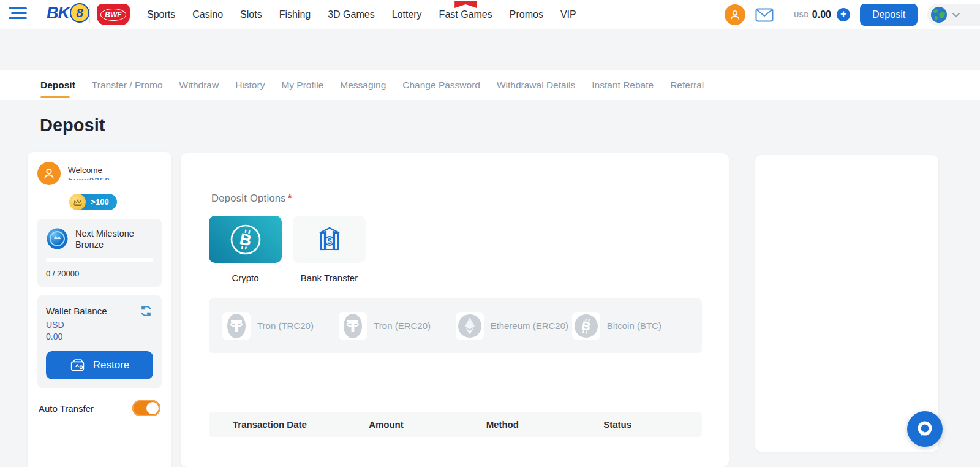 The width and height of the screenshot is (980, 467). What do you see at coordinates (466, 15) in the screenshot?
I see `nav-fast-games: Fast Games` at bounding box center [466, 15].